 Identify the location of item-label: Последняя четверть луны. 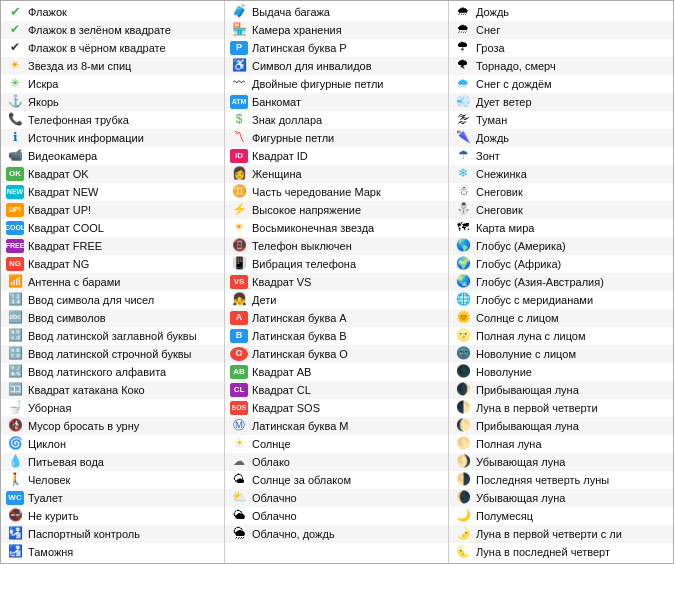
(542, 480).